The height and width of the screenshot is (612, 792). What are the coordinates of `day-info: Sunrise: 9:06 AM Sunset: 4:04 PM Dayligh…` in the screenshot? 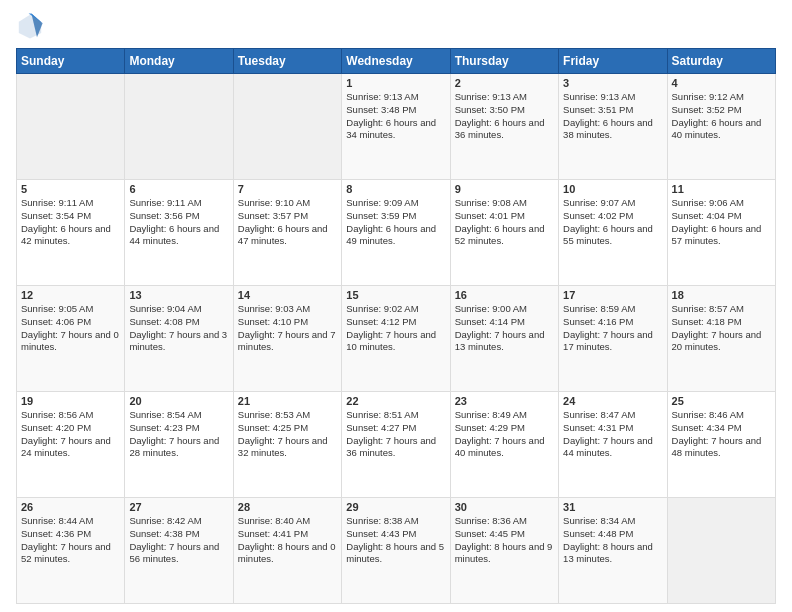 It's located at (722, 222).